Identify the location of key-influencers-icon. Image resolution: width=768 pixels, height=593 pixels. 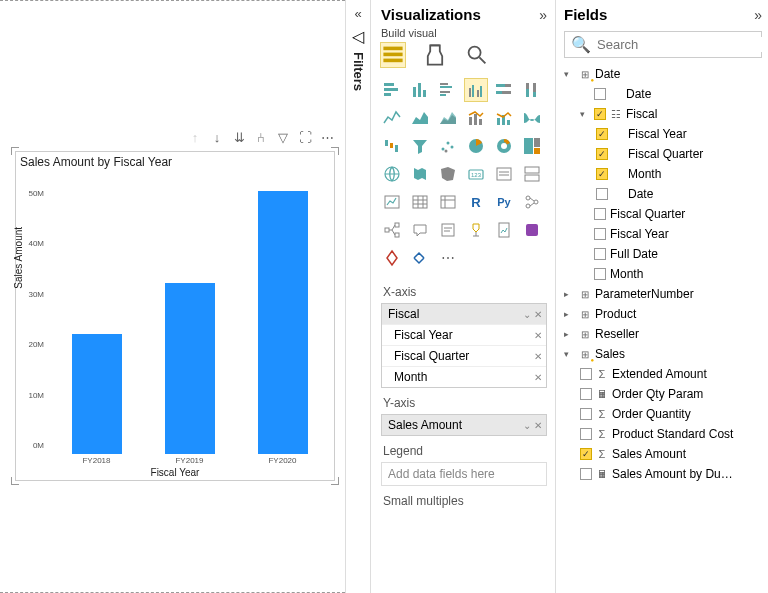
(532, 202).